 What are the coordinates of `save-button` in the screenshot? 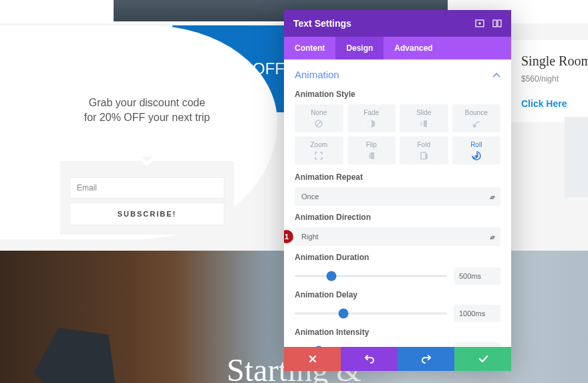 It's located at (482, 359).